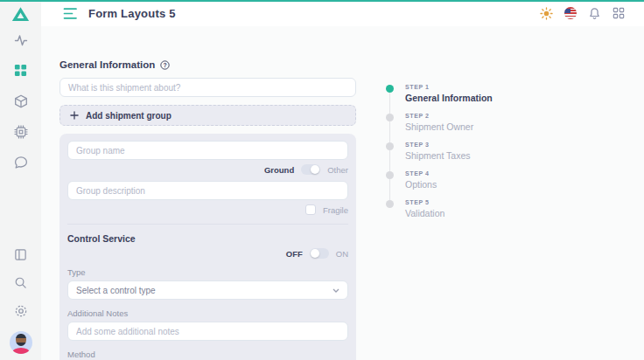  I want to click on step-label: STEP 5, so click(425, 203).